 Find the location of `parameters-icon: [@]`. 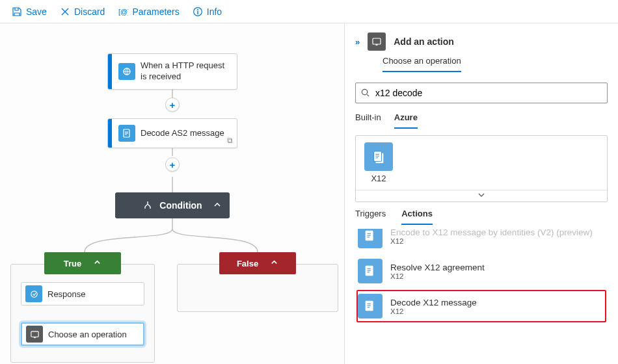

parameters-icon: [@] is located at coordinates (123, 12).